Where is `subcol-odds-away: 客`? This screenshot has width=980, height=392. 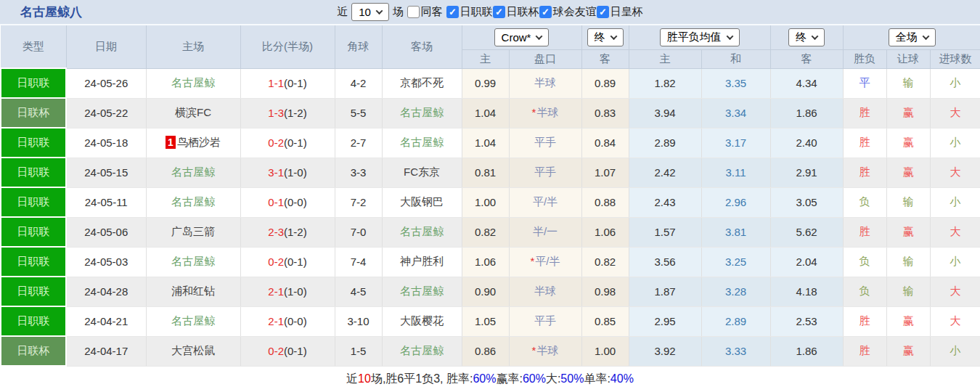
subcol-odds-away: 客 is located at coordinates (605, 59).